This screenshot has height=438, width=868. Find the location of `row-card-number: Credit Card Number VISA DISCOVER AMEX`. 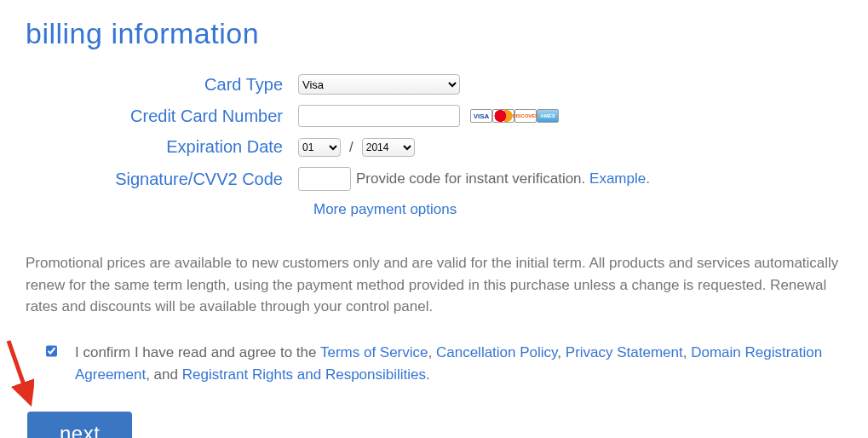

row-card-number: Credit Card Number VISA DISCOVER AMEX is located at coordinates (434, 116).